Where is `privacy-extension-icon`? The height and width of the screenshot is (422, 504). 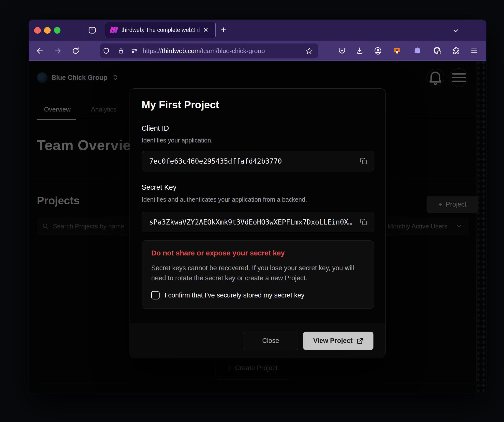 privacy-extension-icon is located at coordinates (437, 51).